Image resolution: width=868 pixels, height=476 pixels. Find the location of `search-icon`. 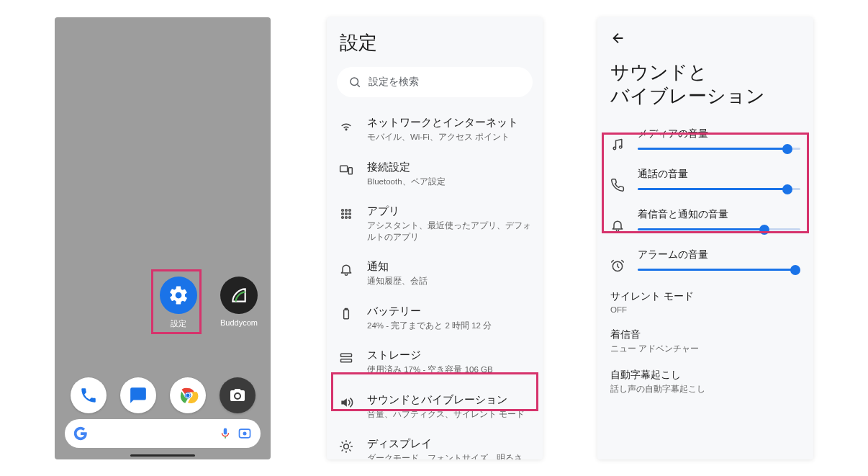

search-icon is located at coordinates (355, 82).